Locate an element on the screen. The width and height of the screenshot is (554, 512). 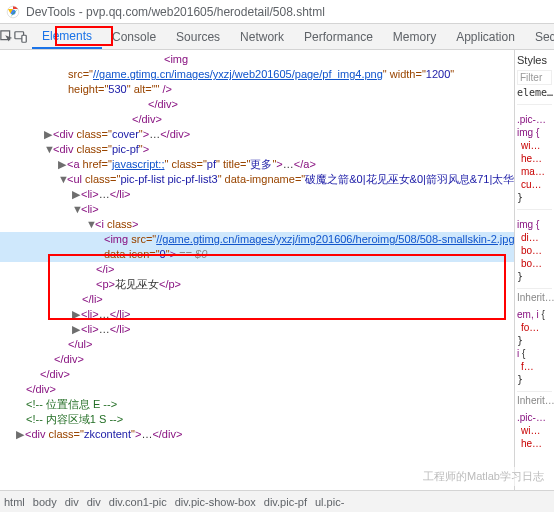
tab-memory: Memory is located at coordinates (414, 36).